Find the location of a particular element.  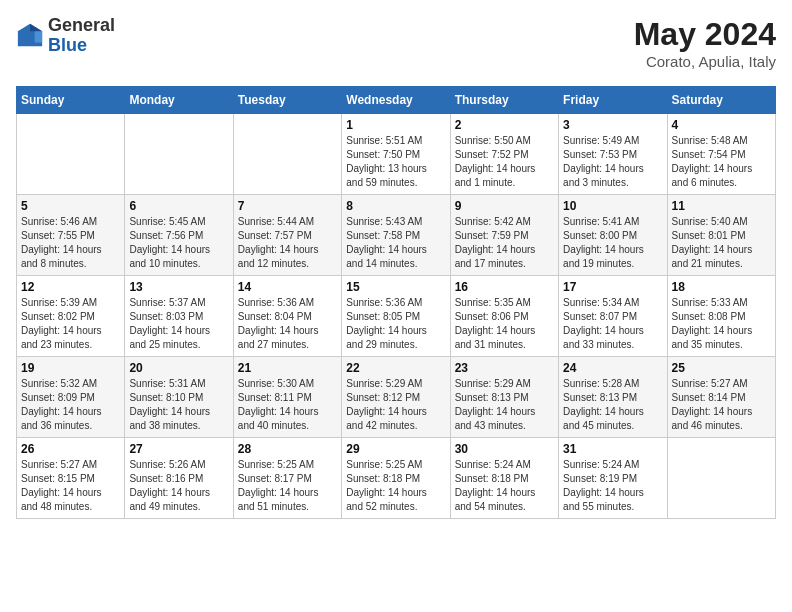

day-info: Sunrise: 5:32 AMSunset: 8:09 PMDaylight:… is located at coordinates (70, 405).